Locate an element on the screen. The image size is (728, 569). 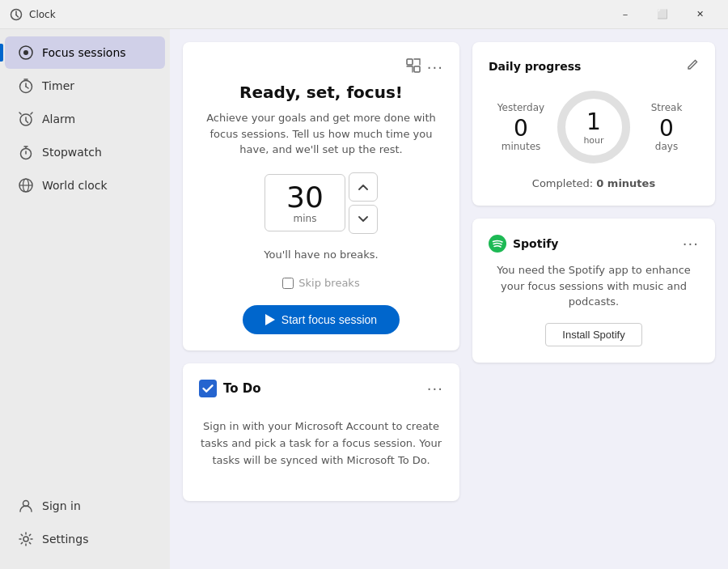
titlebar: Clock − ⬜ ✕ is located at coordinates (364, 15).